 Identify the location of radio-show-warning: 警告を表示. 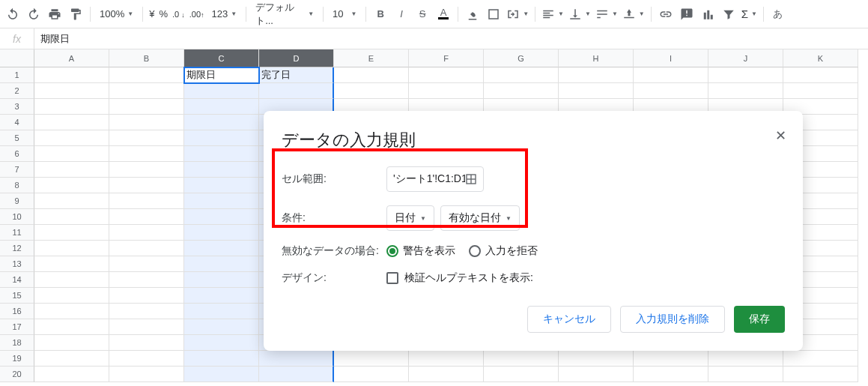
(421, 251).